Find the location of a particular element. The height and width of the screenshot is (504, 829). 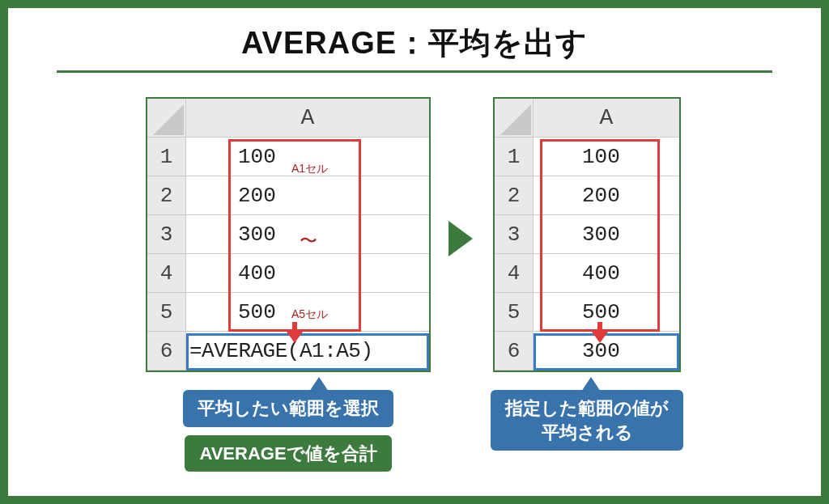

page-title: AVERAGE：平均を出す is located at coordinates (414, 45).